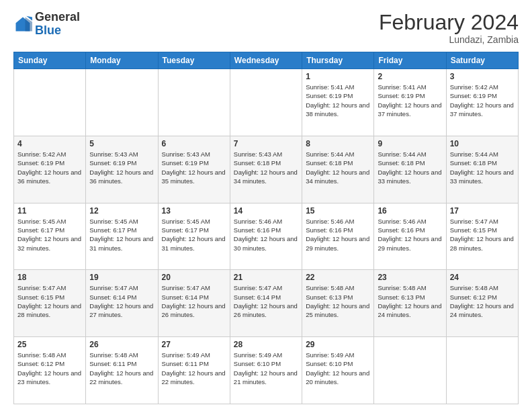  I want to click on day-number: 15, so click(338, 211).